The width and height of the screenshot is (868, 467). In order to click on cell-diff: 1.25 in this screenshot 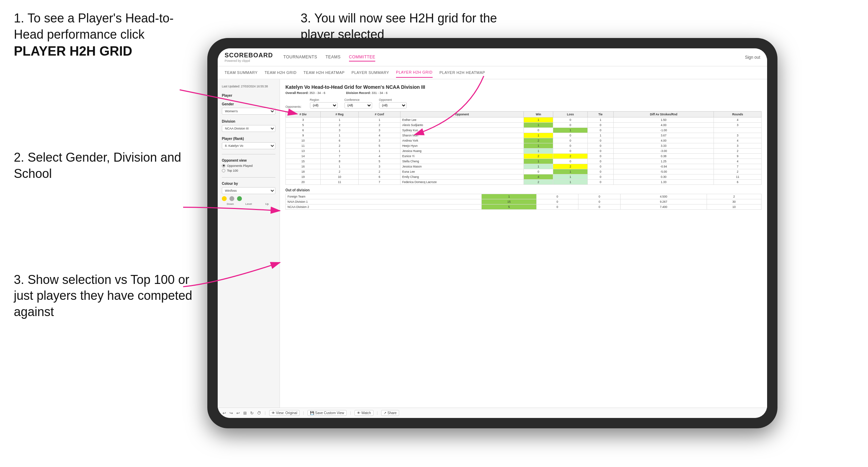, I will do `click(663, 162)`.